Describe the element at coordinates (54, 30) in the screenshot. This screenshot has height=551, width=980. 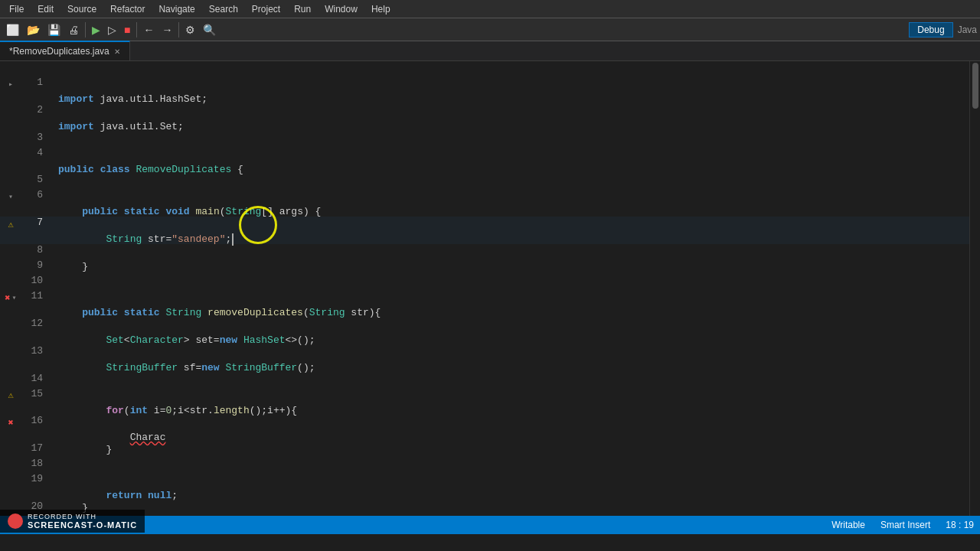
I see `toolbar-save: 💾` at that location.